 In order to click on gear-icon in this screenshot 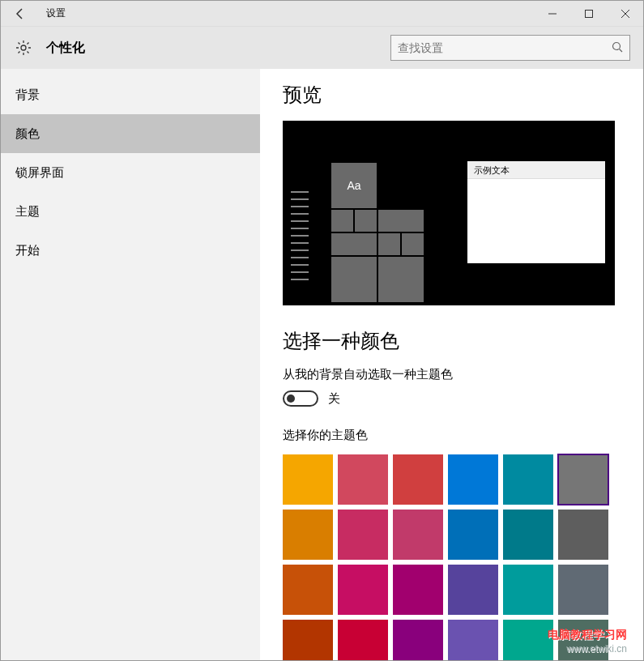, I will do `click(23, 48)`.